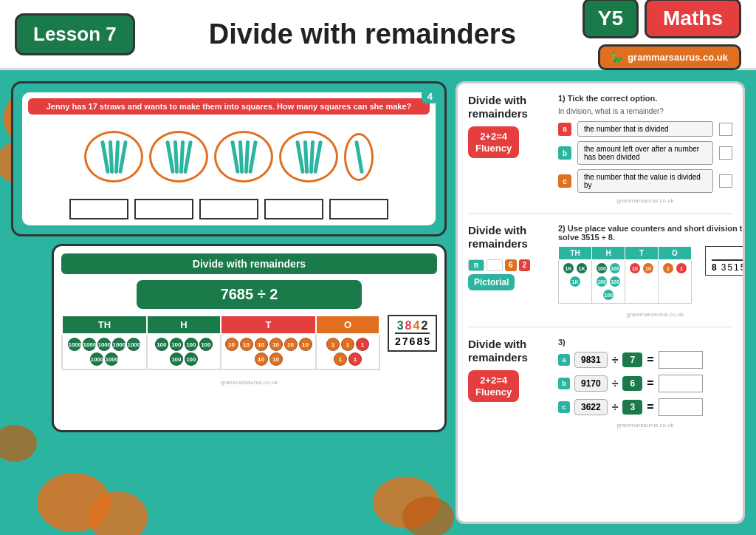 This screenshot has width=756, height=535. Describe the element at coordinates (105, 352) in the screenshot. I see `th-cell: 1000 1000 1000 1000 1000 1000 1000` at that location.